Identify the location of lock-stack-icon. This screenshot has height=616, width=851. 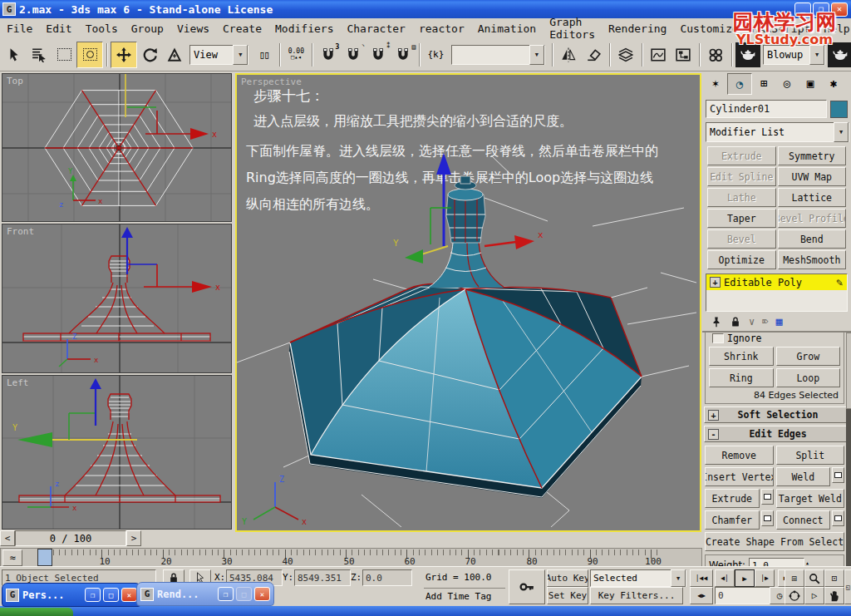
(735, 322).